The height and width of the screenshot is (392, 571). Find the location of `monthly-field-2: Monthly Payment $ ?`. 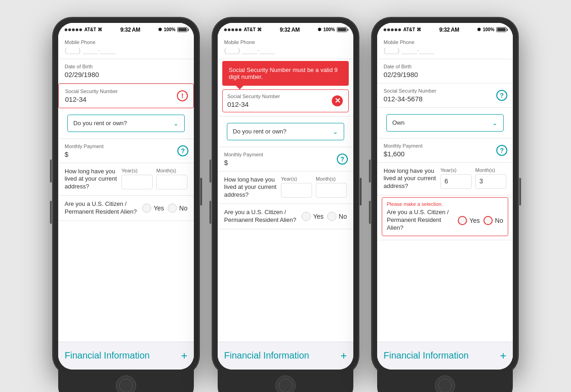

monthly-field-2: Monthly Payment $ ? is located at coordinates (286, 160).